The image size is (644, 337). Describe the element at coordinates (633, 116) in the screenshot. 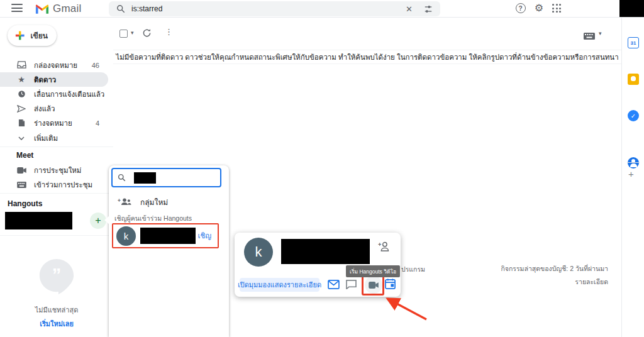

I see `tasks-app-icon: ✓` at that location.